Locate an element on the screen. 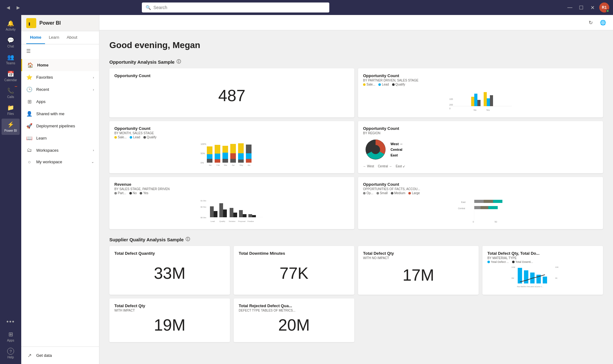 This screenshot has height=364, width=613. menu-item-learn: 📖 Learn is located at coordinates (60, 138).